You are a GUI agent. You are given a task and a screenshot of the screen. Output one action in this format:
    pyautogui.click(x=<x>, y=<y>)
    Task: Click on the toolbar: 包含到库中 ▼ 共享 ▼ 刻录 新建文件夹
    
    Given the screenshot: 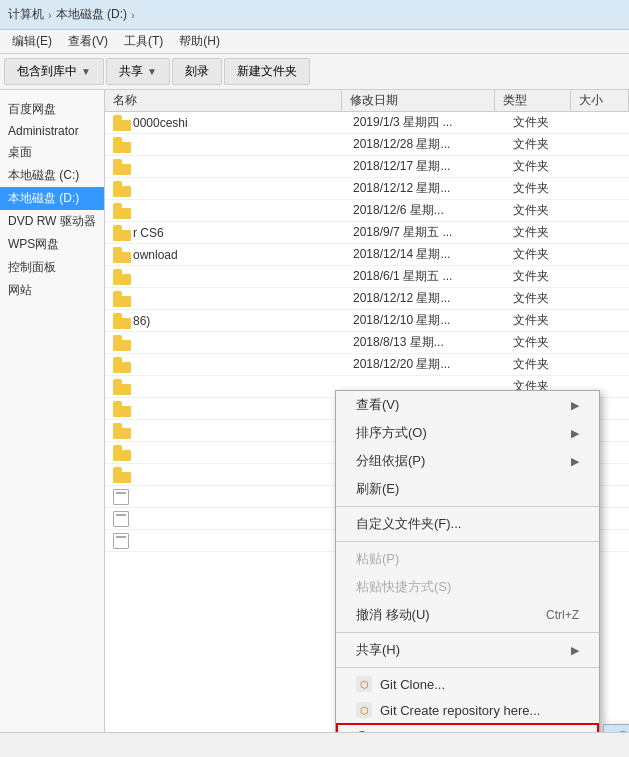 What is the action you would take?
    pyautogui.click(x=314, y=72)
    